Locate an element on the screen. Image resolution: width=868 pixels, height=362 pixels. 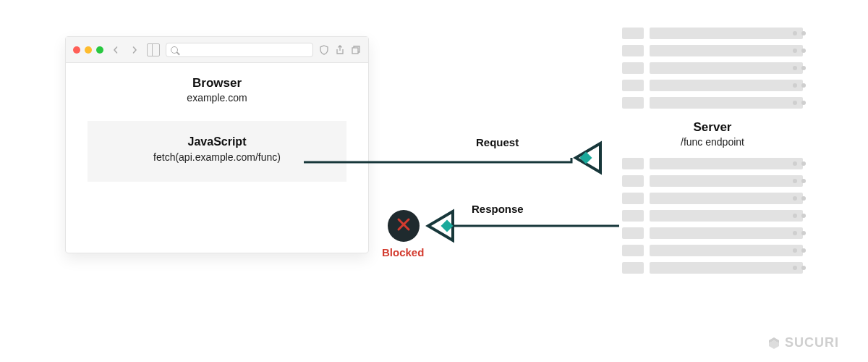
browser-domain: example.com is located at coordinates (217, 98).